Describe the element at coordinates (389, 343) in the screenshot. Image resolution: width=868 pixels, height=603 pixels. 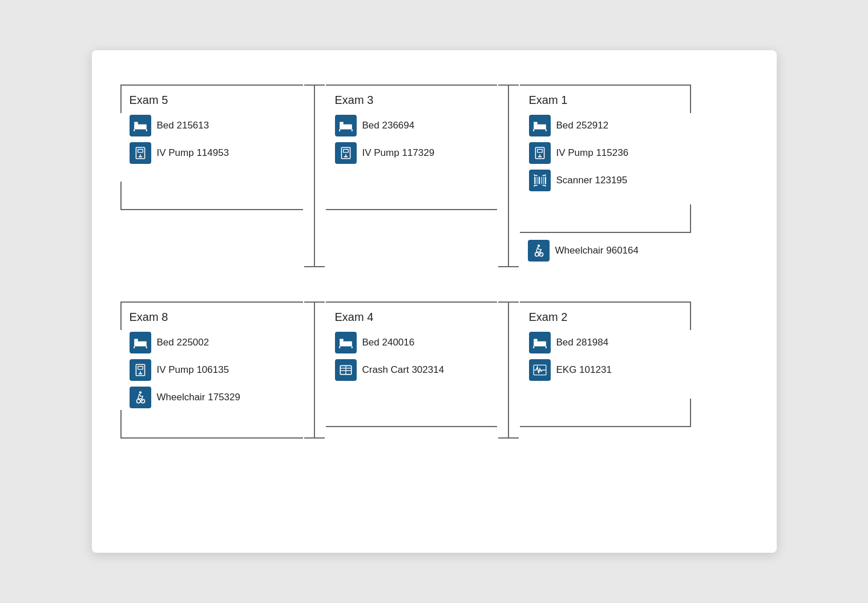
I see `device-label: Bed 240016` at that location.